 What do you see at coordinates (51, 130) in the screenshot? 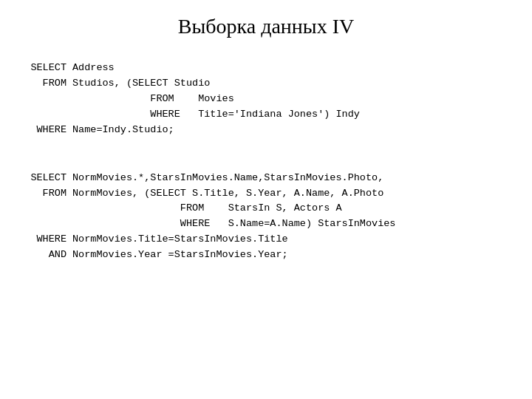
I see `keyword-where-1: WHERE` at bounding box center [51, 130].